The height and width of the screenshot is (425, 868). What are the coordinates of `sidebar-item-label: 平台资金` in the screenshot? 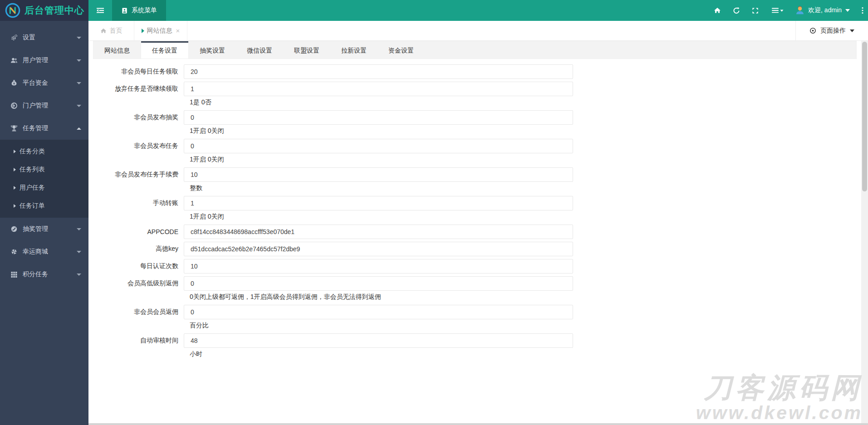 It's located at (35, 83).